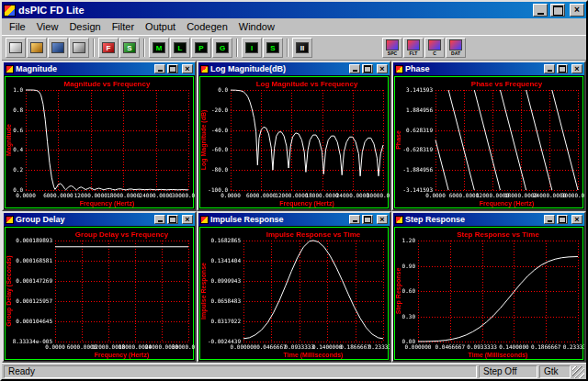 The width and height of the screenshot is (588, 381). Describe the element at coordinates (302, 48) in the screenshot. I see `pause-icon: II` at that location.